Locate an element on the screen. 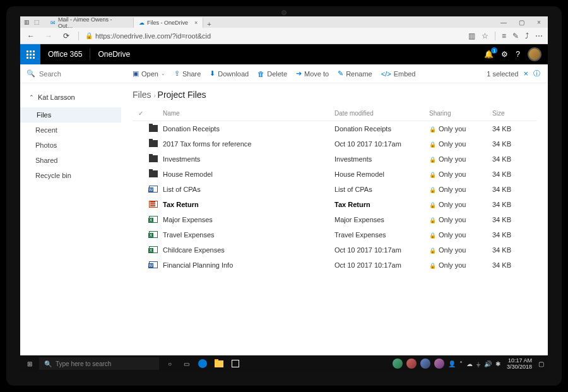 The height and width of the screenshot is (392, 568). share-browser-icon: ⤴ is located at coordinates (527, 36).